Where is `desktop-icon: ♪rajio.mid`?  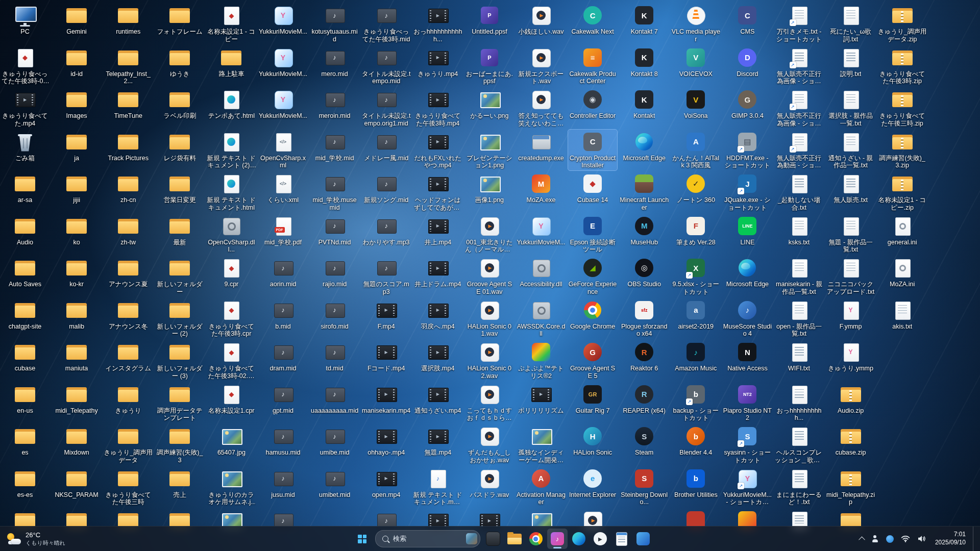
desktop-icon: ♪rajio.mid is located at coordinates (335, 272).